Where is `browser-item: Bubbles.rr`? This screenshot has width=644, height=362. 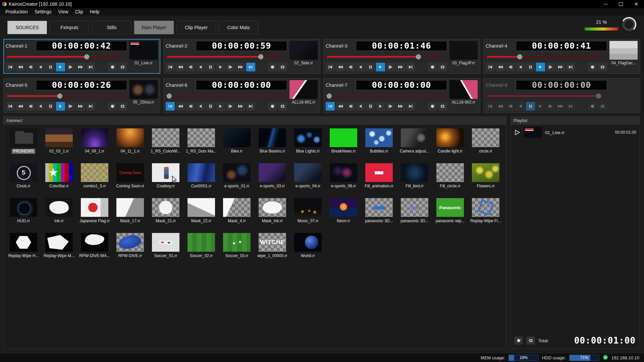
browser-item: Bubbles.rr is located at coordinates (379, 141).